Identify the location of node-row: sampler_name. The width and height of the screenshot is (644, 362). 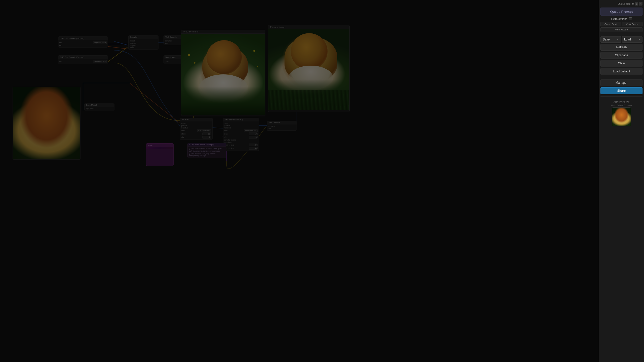
(241, 140).